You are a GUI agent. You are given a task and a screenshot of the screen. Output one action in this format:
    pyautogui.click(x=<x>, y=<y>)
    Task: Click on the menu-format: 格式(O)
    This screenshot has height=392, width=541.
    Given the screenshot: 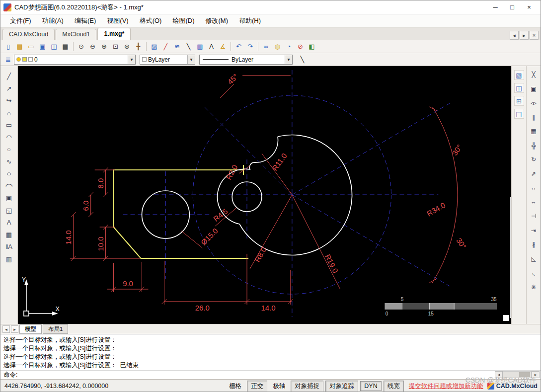 What is the action you would take?
    pyautogui.click(x=151, y=21)
    